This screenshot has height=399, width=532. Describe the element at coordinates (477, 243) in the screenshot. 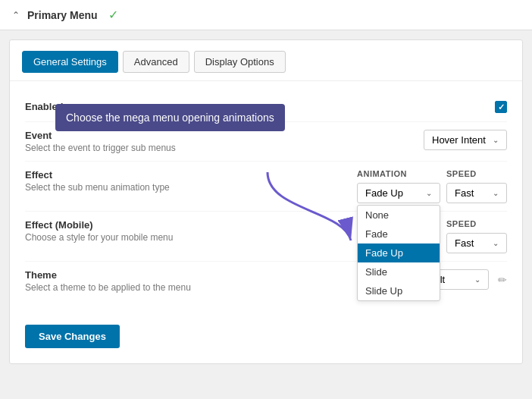

I see `mobile-speed-dropdown: Fast ⌄` at that location.